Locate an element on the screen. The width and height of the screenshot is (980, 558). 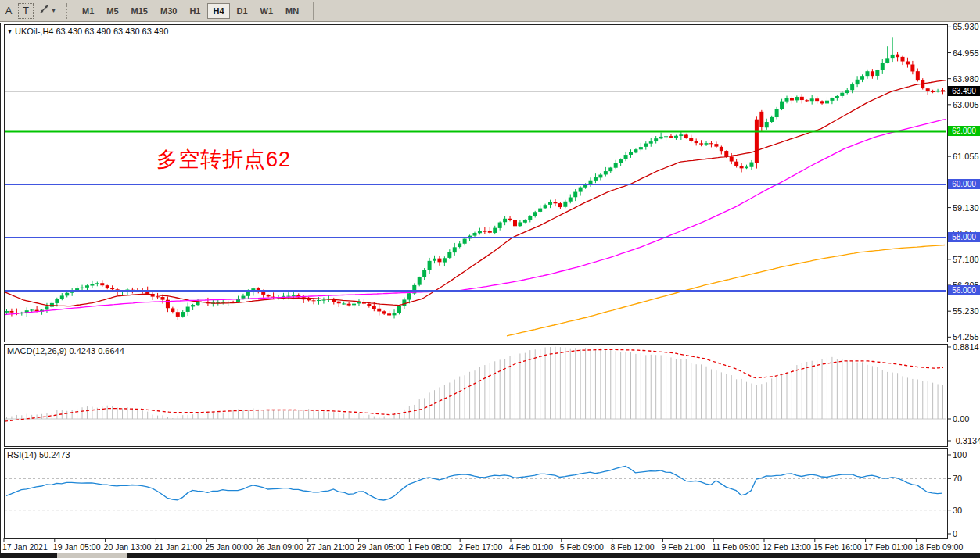
time-axis-label: 20 Jan 13:00 is located at coordinates (128, 547).